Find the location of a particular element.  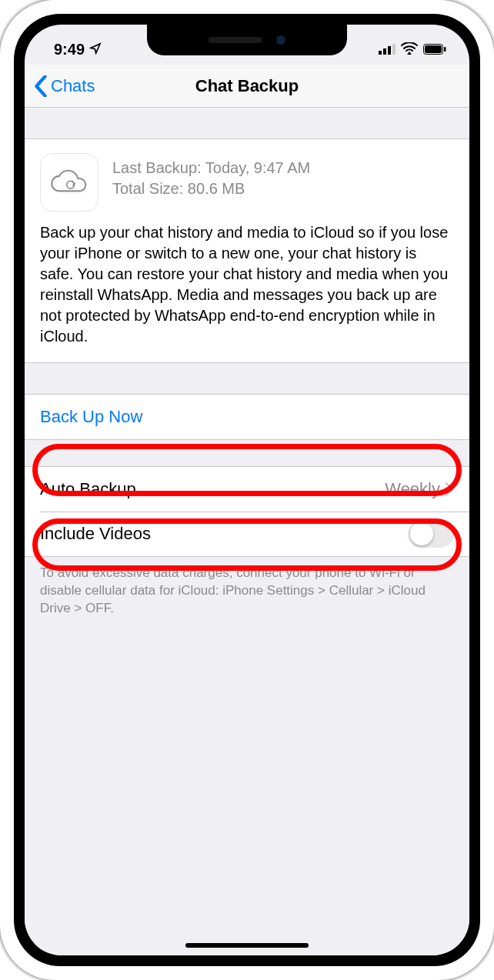

footer-note: To avoid excessive data charges, connect… is located at coordinates (247, 588).